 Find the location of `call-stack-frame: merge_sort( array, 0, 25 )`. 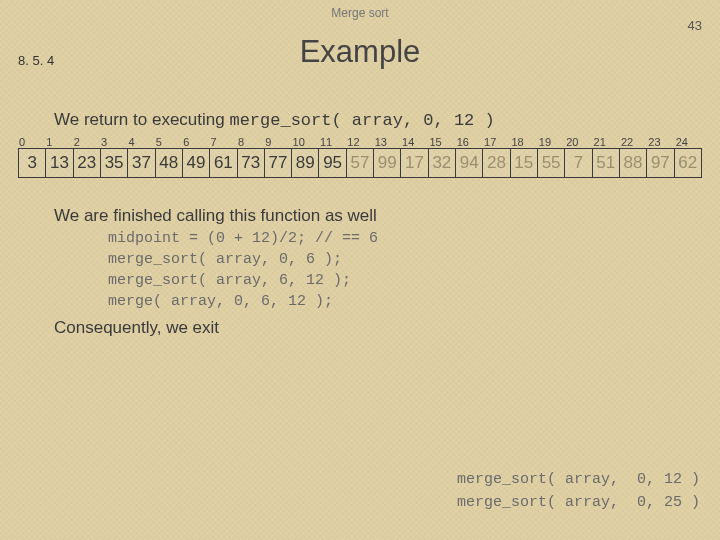

call-stack-frame: merge_sort( array, 0, 25 ) is located at coordinates (578, 504).